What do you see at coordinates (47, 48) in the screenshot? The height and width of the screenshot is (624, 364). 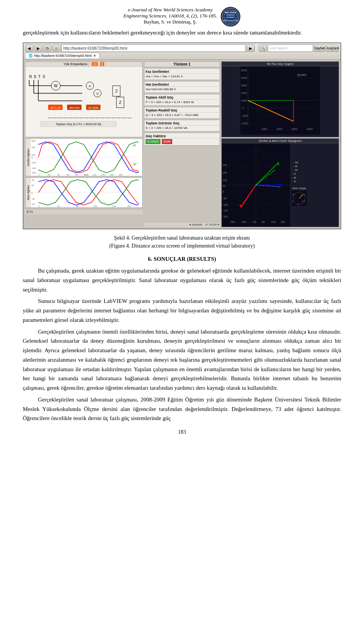 I see `refresh-button: ↻` at bounding box center [47, 48].